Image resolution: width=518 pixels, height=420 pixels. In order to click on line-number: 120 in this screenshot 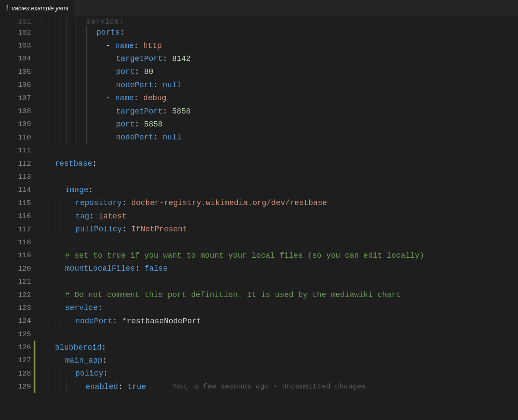, I will do `click(17, 268)`.